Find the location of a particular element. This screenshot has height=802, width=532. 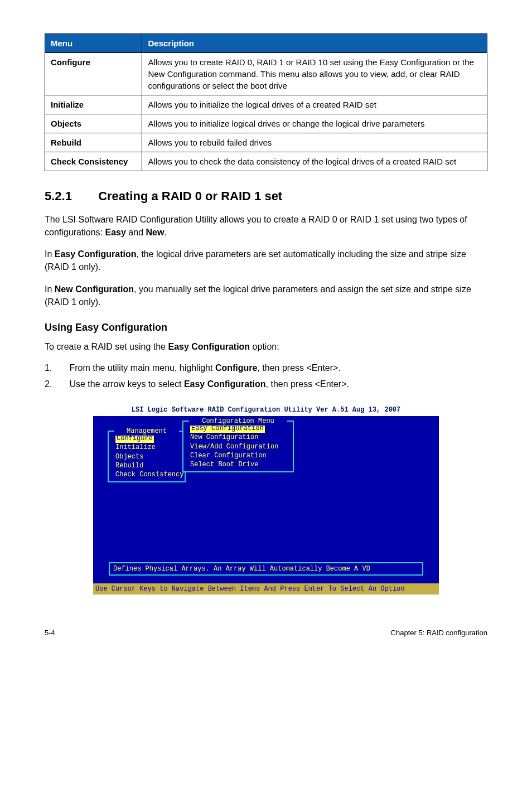

configuration-menu-title: Configuration Menu is located at coordinates (238, 421).